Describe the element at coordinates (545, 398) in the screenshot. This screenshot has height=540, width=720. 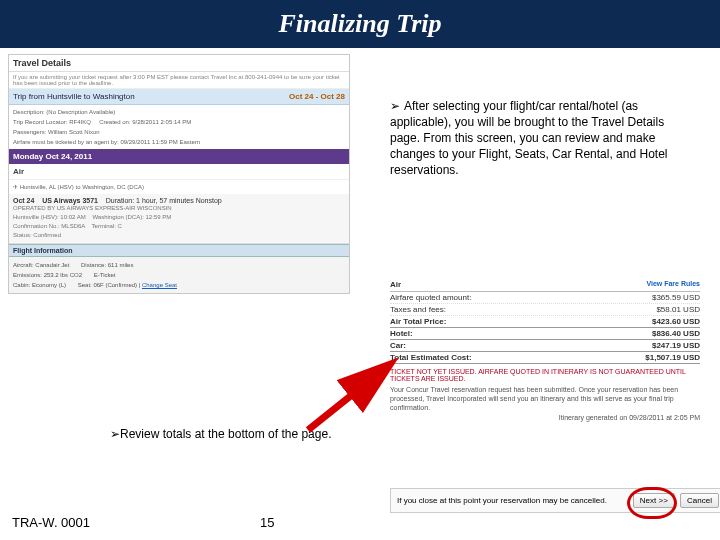
I see `confirmation-blurb: Your Concur Travel reservation request h…` at that location.